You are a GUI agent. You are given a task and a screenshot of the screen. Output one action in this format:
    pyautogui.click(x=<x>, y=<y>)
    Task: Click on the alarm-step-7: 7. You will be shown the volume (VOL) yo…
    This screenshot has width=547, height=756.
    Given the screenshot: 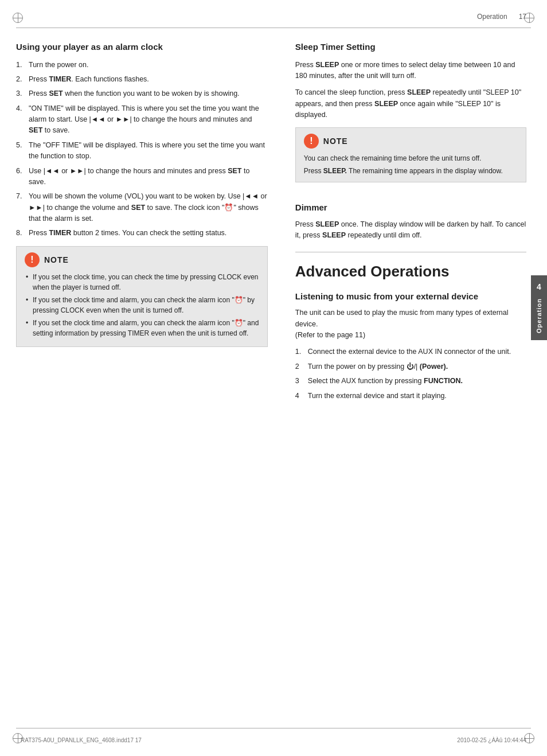 What is the action you would take?
    pyautogui.click(x=142, y=208)
    